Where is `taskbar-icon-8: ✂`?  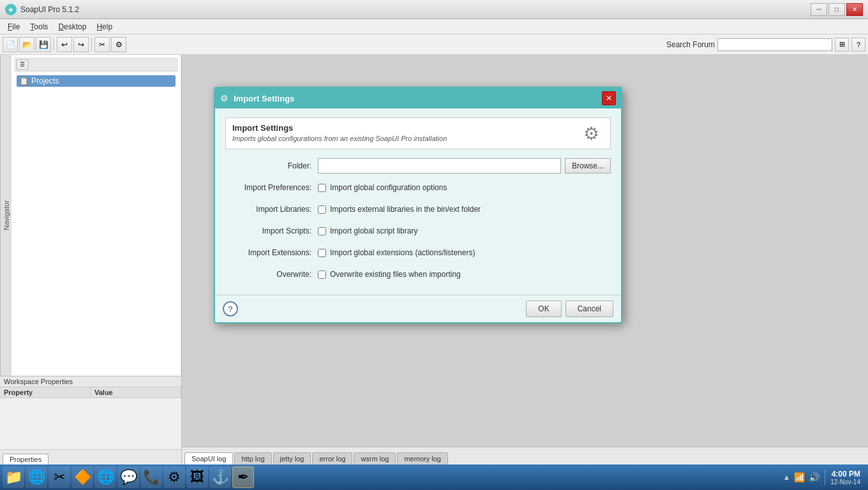
taskbar-icon-8: ✂ is located at coordinates (59, 477).